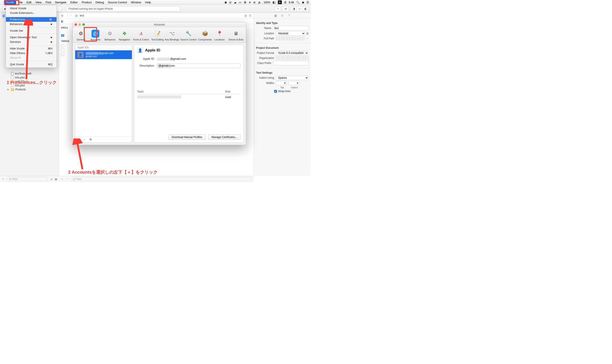 Image resolution: width=612 pixels, height=364 pixels. What do you see at coordinates (189, 97) in the screenshot?
I see `team-row: User` at bounding box center [189, 97].